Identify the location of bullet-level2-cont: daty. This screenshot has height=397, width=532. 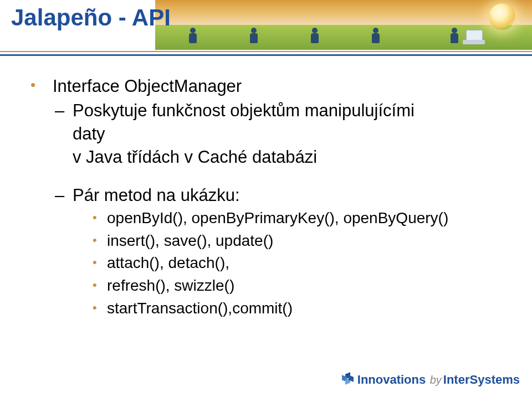
(270, 134).